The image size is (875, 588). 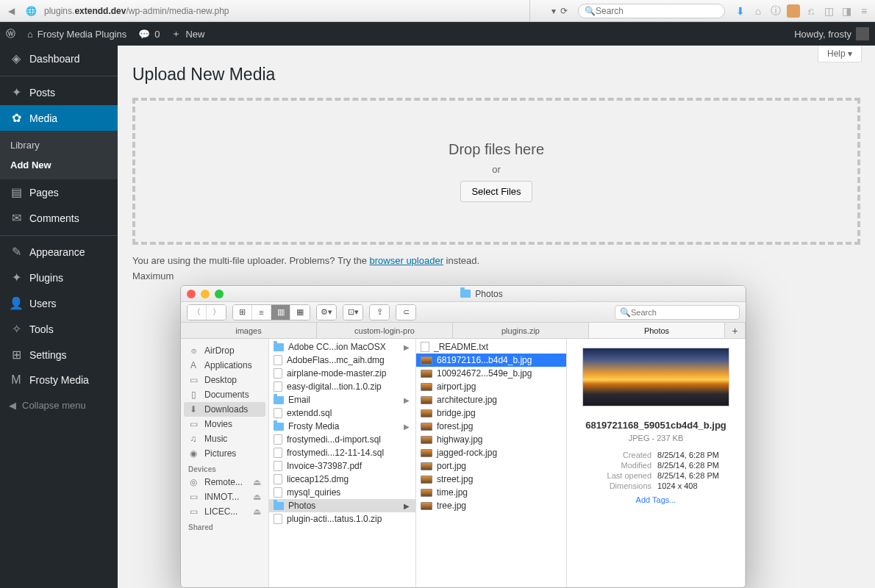 I want to click on gallery-view-button: ▦, so click(x=300, y=312).